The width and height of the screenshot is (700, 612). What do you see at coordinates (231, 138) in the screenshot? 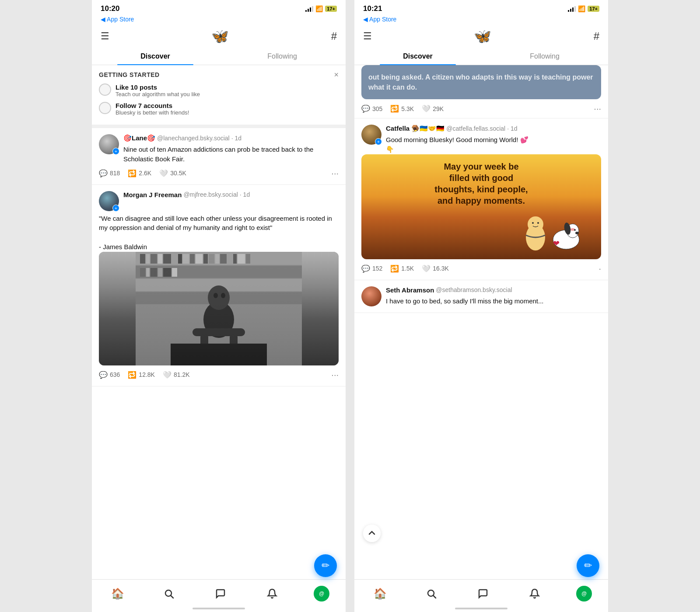
I see `author-row-lane: 🎯Lane🎯 @lanechanged.bsky.social · 1d` at bounding box center [231, 138].